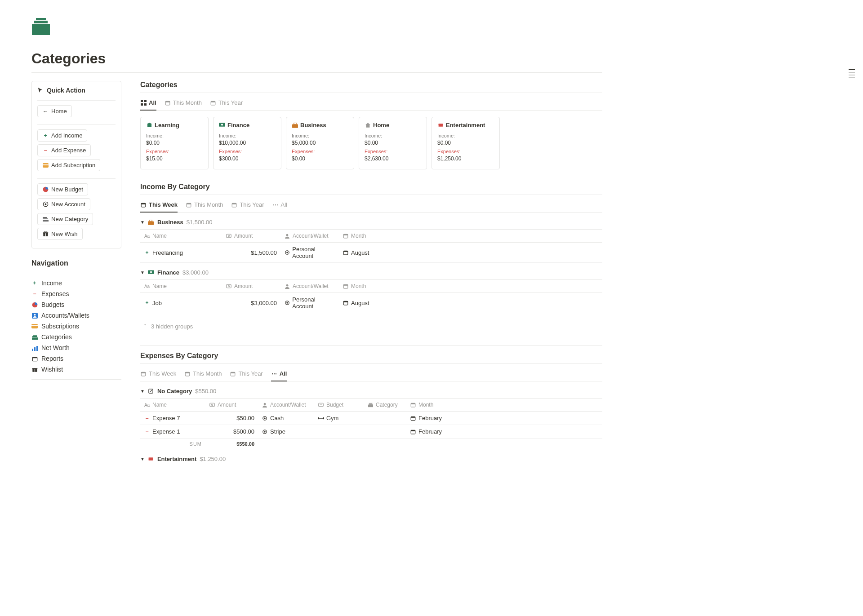 This screenshot has height=616, width=863. I want to click on category-icon, so click(149, 125).